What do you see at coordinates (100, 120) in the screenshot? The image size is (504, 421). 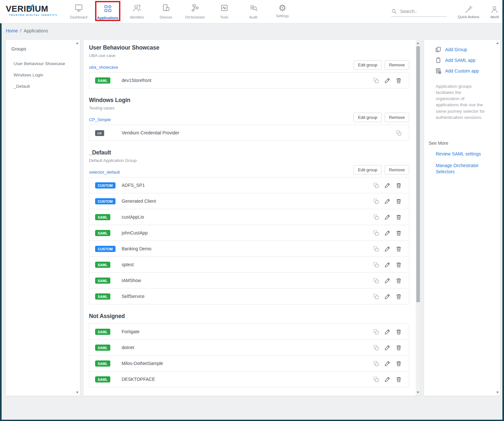 I see `group-selector-link: CP_Simple` at bounding box center [100, 120].